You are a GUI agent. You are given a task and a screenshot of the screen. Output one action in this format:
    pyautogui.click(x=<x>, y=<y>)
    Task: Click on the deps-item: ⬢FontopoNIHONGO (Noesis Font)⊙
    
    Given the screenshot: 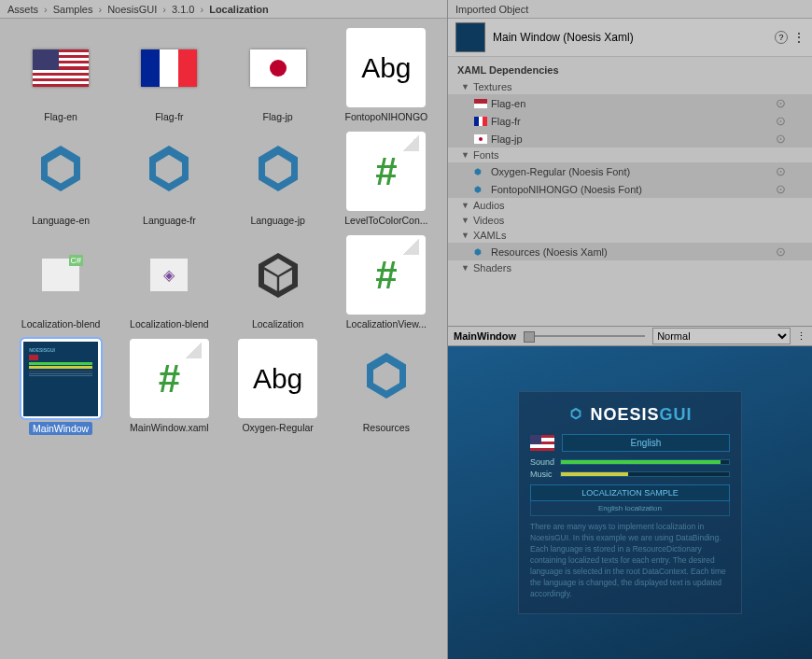 What is the action you would take?
    pyautogui.click(x=630, y=189)
    